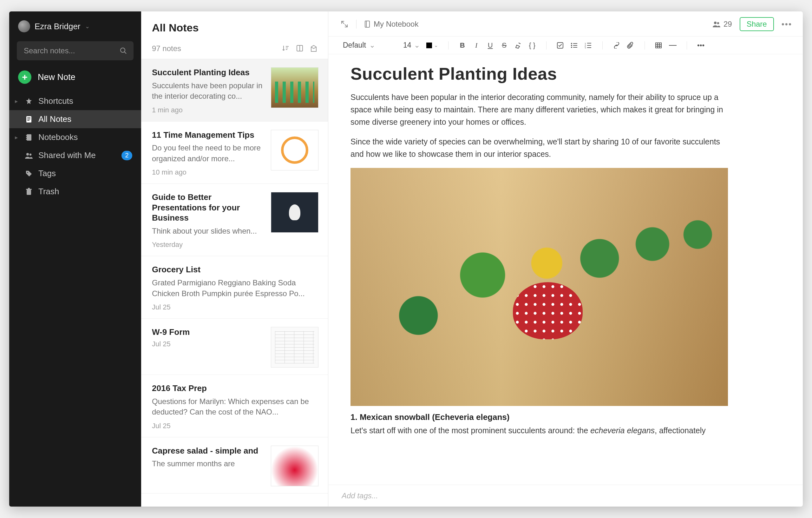 This screenshot has height=518, width=812. Describe the element at coordinates (490, 45) in the screenshot. I see `underline-button: U` at that location.